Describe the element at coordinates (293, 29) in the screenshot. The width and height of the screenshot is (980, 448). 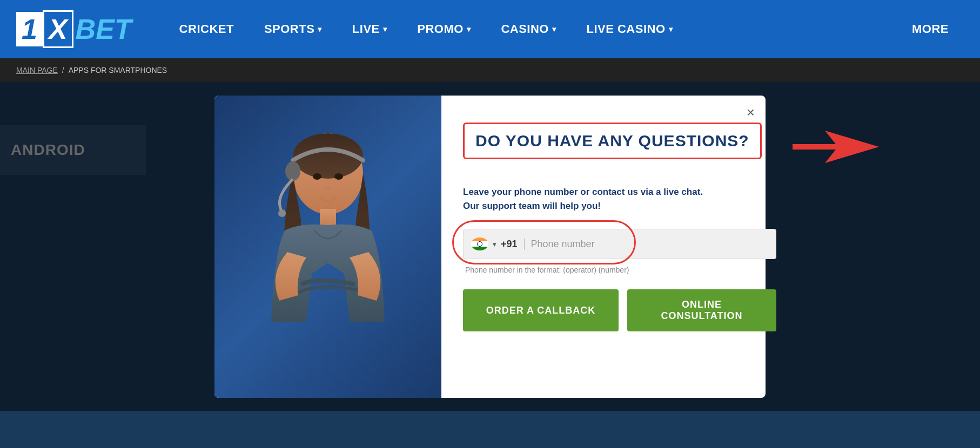
I see `nav-sports: SPORTS ▾` at that location.